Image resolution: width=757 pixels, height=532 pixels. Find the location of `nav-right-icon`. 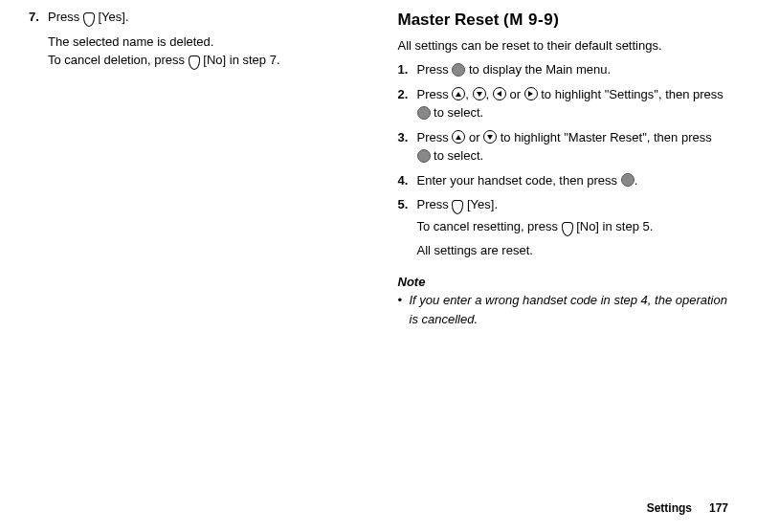

nav-right-icon is located at coordinates (531, 94).